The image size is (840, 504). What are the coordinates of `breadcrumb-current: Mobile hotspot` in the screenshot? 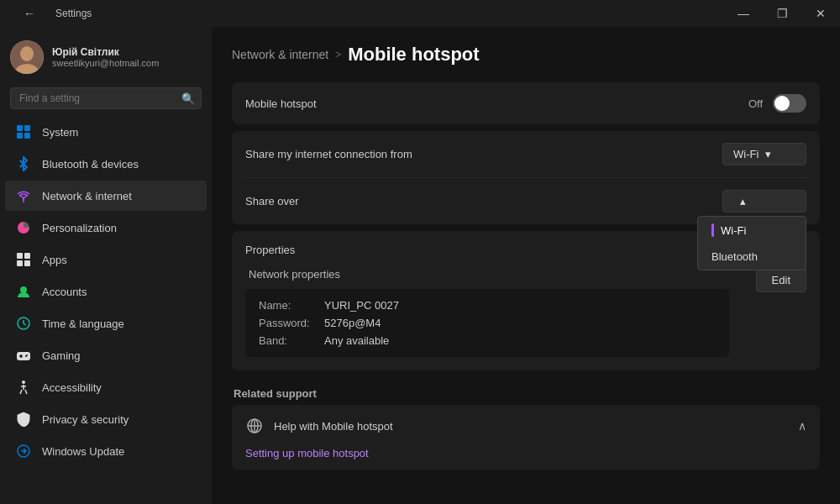 It's located at (413, 55).